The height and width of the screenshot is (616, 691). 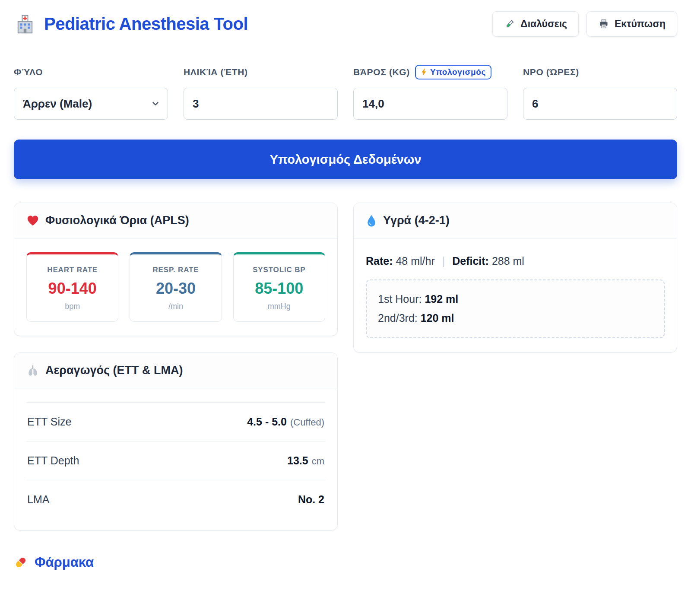 What do you see at coordinates (25, 24) in the screenshot?
I see `hospital-icon` at bounding box center [25, 24].